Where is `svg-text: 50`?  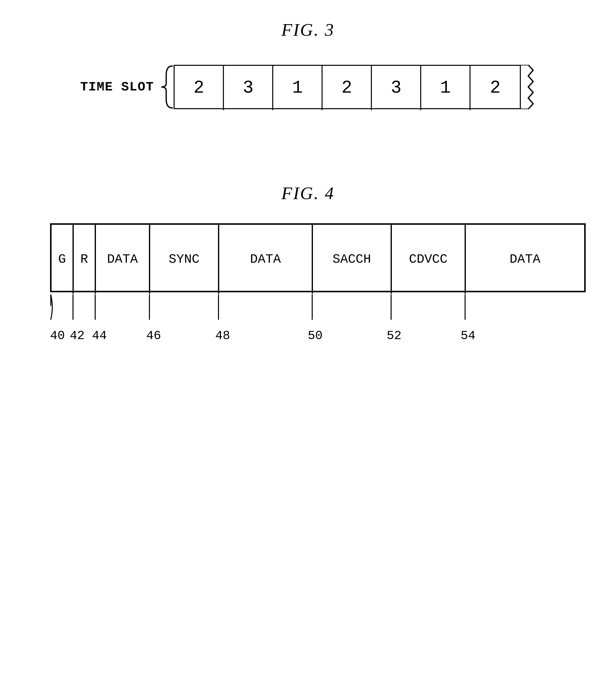
svg-text: 50 is located at coordinates (315, 336).